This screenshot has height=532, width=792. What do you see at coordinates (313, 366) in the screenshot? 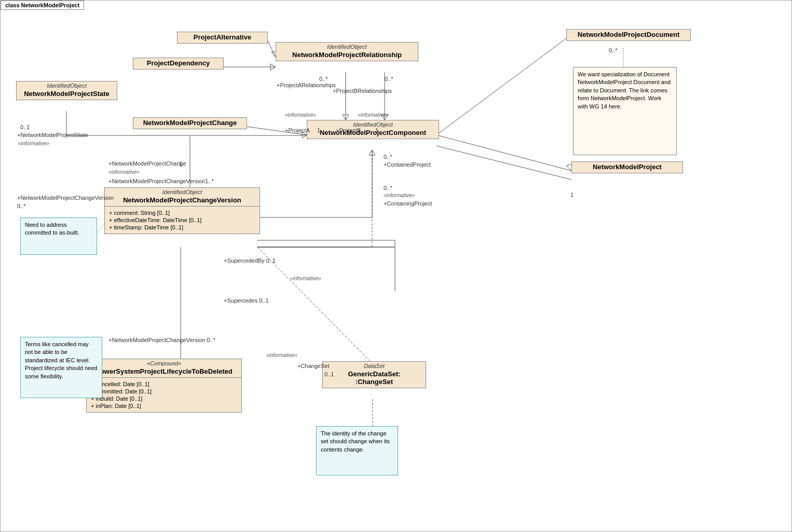
I see `label-changeset-role: +ChangeSet` at bounding box center [313, 366].